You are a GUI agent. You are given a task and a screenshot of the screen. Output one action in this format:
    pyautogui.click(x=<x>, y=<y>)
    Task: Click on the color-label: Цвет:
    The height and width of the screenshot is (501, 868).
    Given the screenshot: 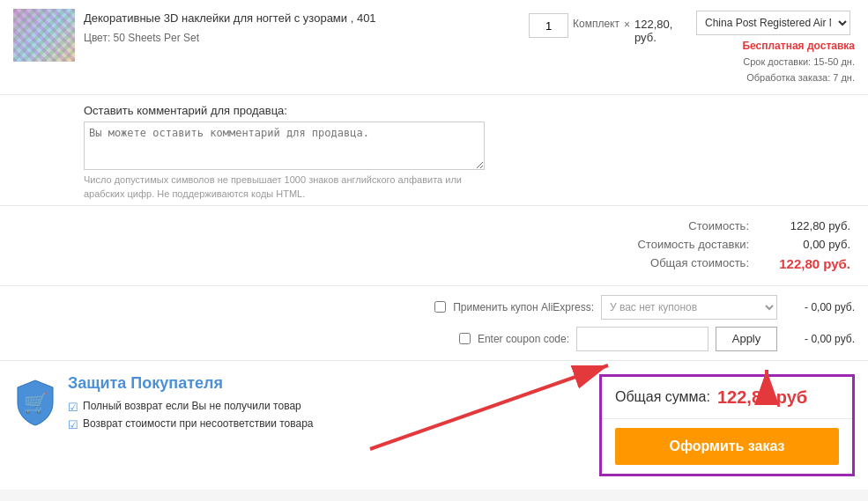 What is the action you would take?
    pyautogui.click(x=97, y=38)
    